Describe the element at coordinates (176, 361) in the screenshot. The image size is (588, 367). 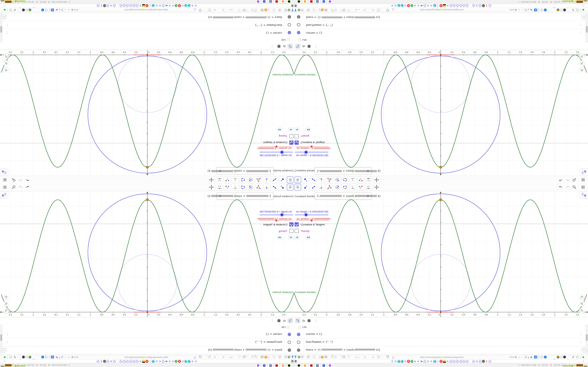
I see `green-wave-icon` at that location.